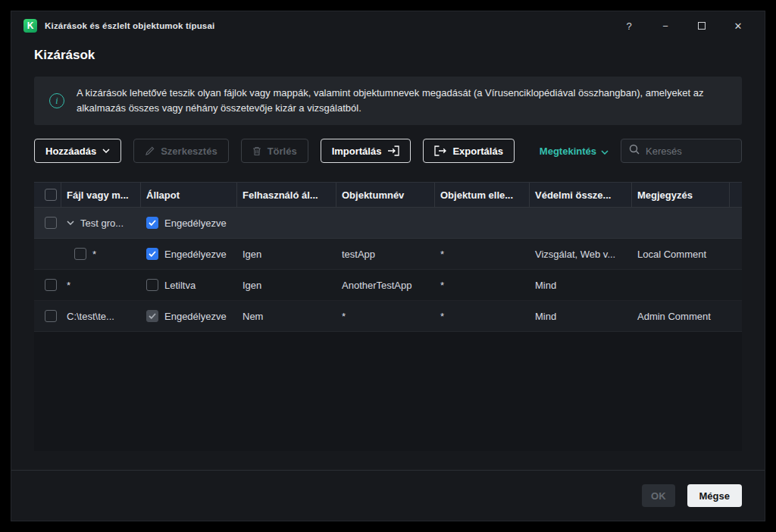 Image resolution: width=776 pixels, height=532 pixels. Describe the element at coordinates (253, 317) in the screenshot. I see `user-defined: Nem` at that location.